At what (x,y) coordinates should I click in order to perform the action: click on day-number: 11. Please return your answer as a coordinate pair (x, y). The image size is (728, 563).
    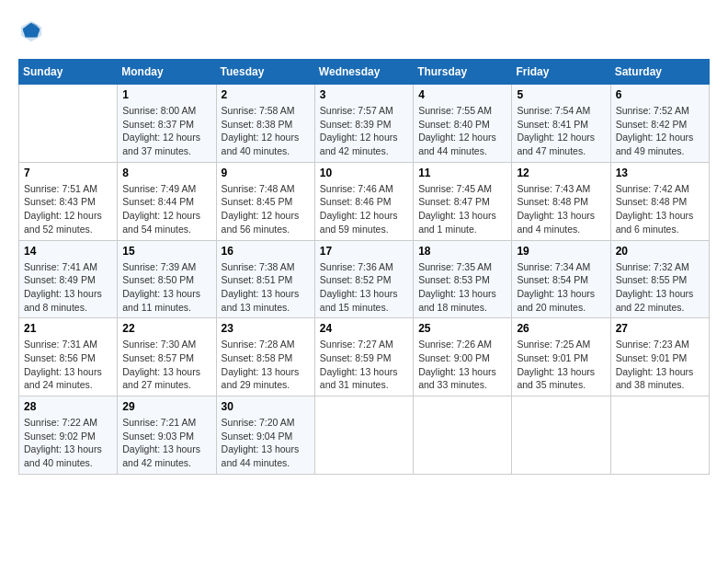
    Looking at the image, I should click on (462, 173).